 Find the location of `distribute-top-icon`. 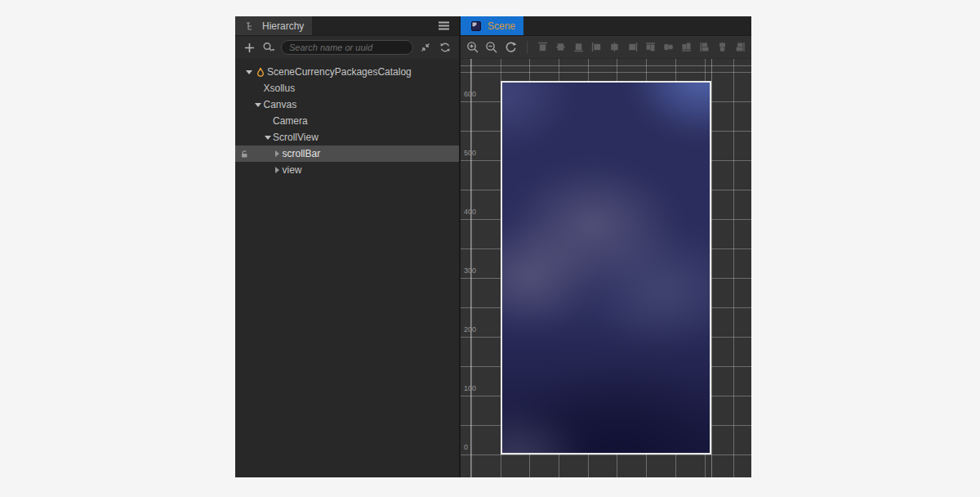

distribute-top-icon is located at coordinates (650, 47).